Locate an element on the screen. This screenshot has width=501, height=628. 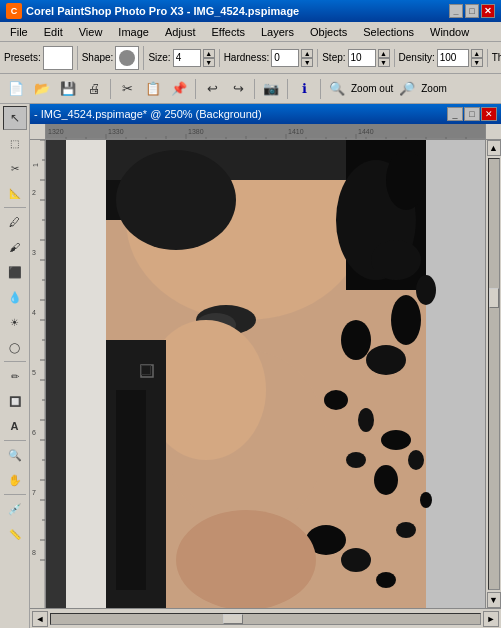
image-title-bar: - IMG_4524.pspimage* @ 250% (Background)… is located at coordinates (266, 114).